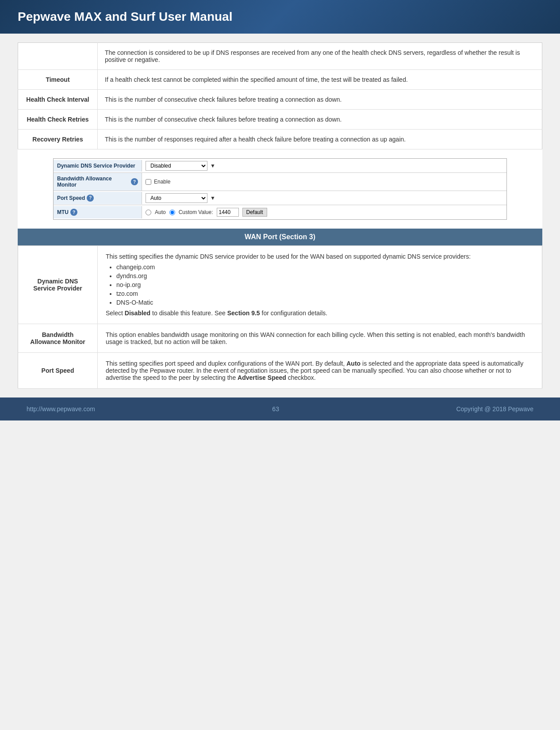  I want to click on main-label-bandwidth: Bandwidth Allowance Monitor, so click(58, 339).